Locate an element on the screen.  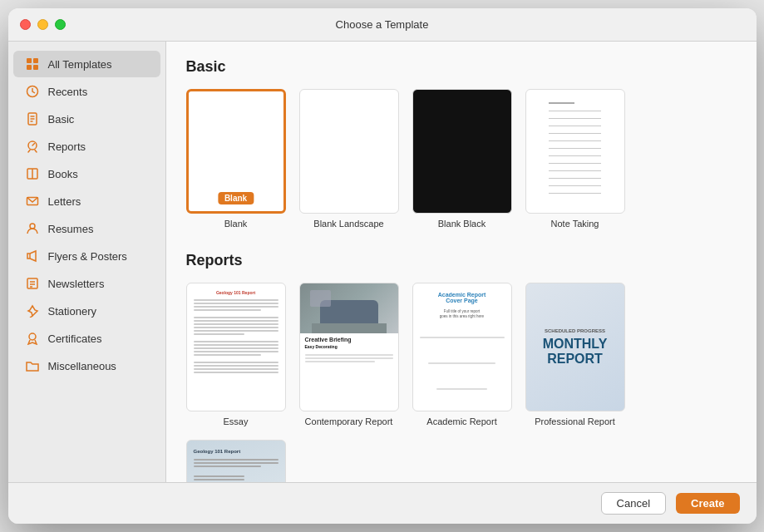
grid-icon is located at coordinates (32, 64).